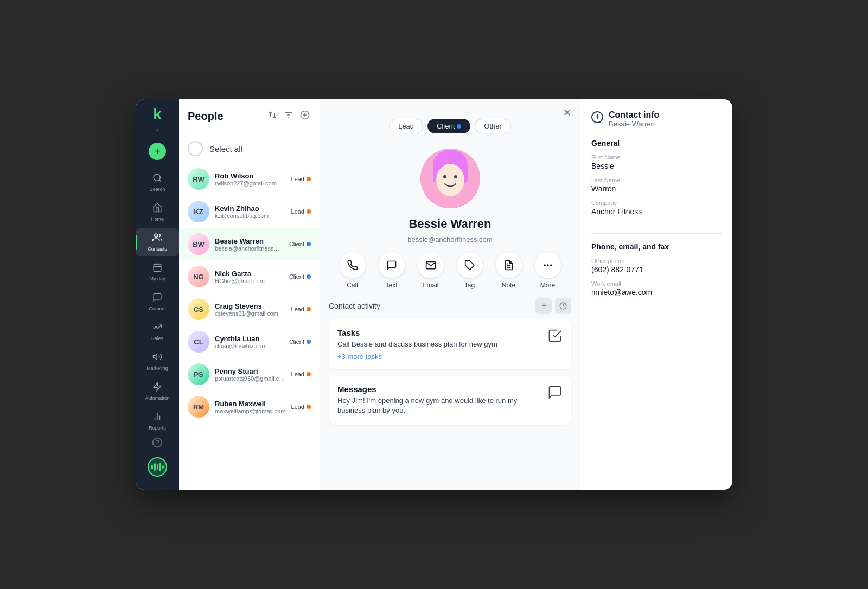 This screenshot has height=589, width=868. Describe the element at coordinates (157, 302) in the screenshot. I see `sidebar-item-comms: Comms` at that location.